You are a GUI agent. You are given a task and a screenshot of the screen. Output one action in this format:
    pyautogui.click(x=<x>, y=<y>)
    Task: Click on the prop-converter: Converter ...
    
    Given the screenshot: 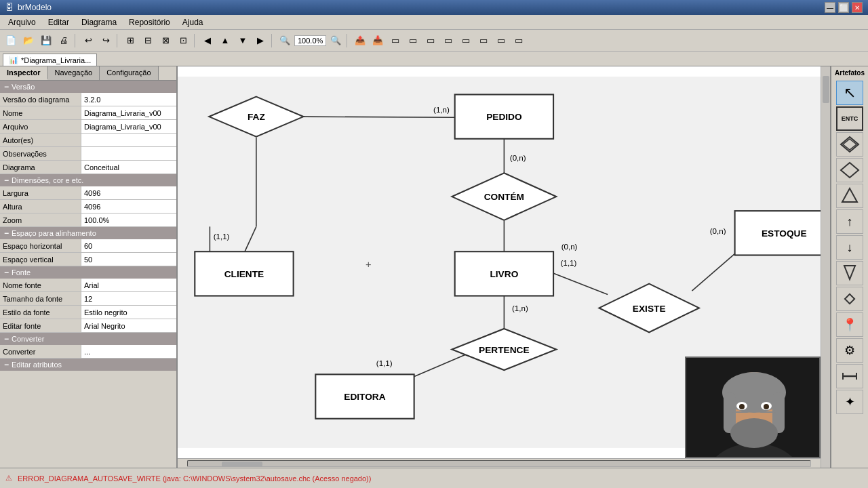 What is the action you would take?
    pyautogui.click(x=88, y=352)
    